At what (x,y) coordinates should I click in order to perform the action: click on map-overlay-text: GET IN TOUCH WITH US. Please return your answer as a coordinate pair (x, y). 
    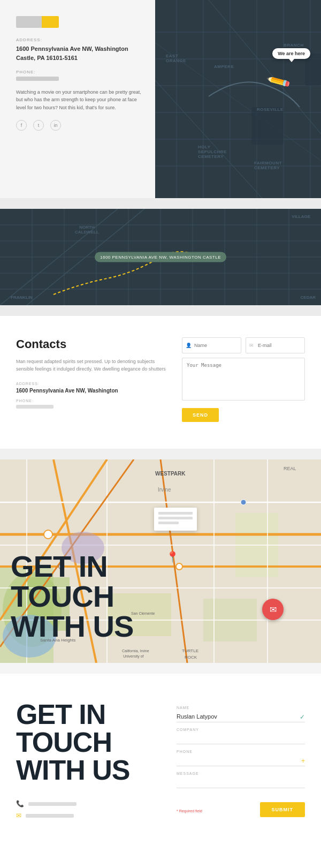
    Looking at the image, I should click on (72, 597).